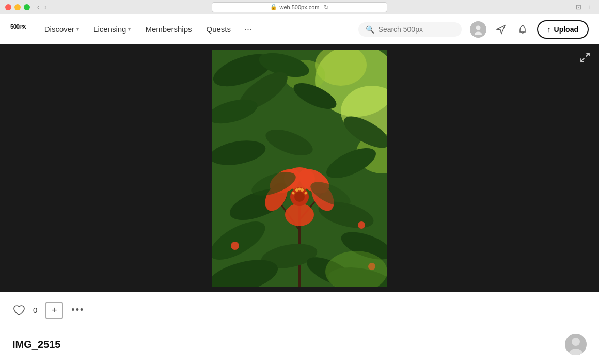 The image size is (599, 364). What do you see at coordinates (55, 310) in the screenshot?
I see `plus-icon: +` at bounding box center [55, 310].